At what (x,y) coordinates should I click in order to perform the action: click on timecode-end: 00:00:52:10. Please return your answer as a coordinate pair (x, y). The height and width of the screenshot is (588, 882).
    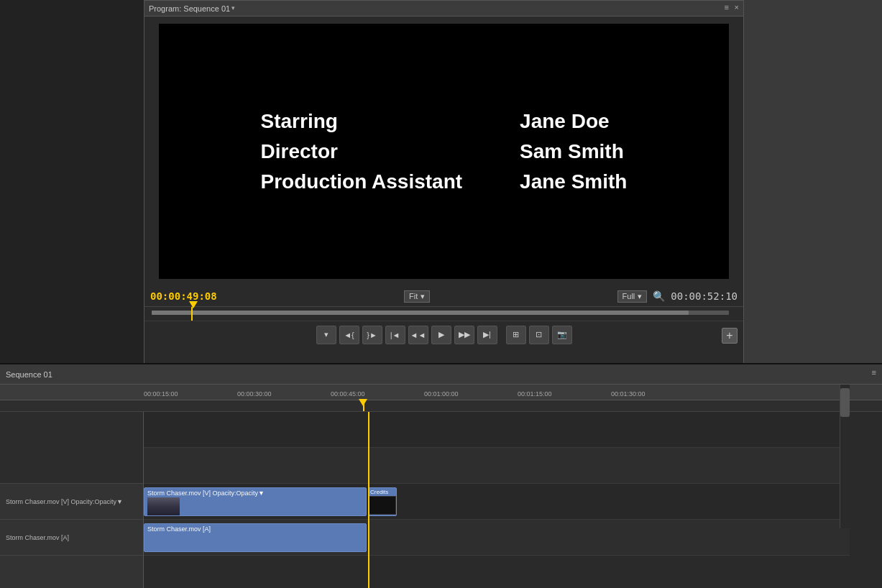
    Looking at the image, I should click on (704, 296).